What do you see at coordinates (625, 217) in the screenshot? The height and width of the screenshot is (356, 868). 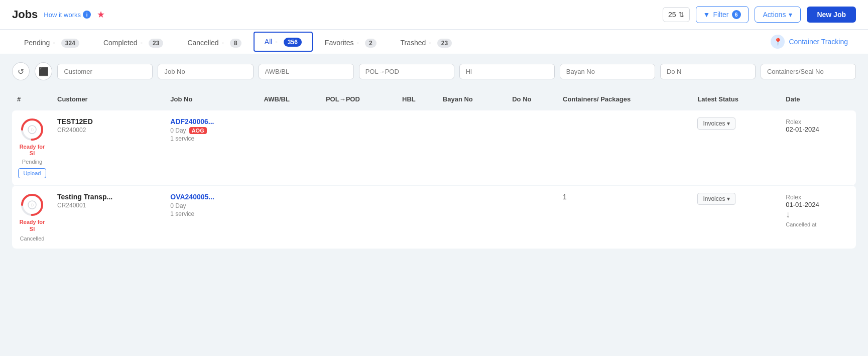 I see `containers-cell: 1` at bounding box center [625, 217].